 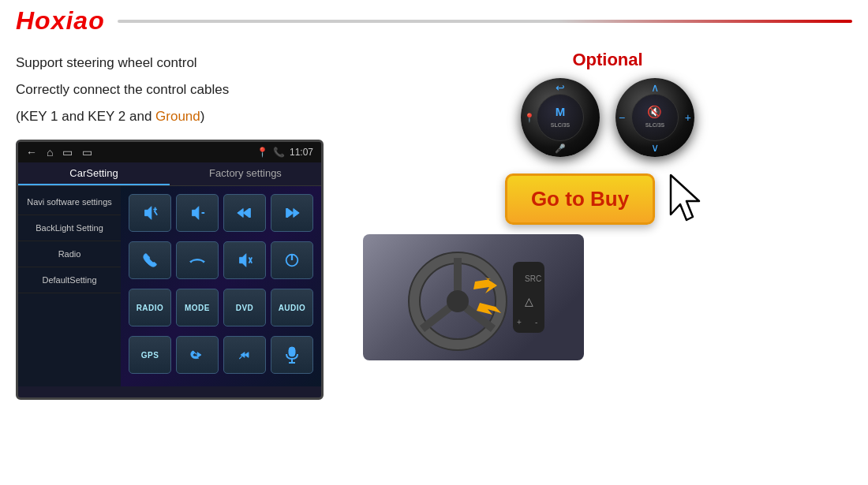 What do you see at coordinates (560, 118) in the screenshot?
I see `left-controller-wheel: ↩ 🎤 📍 M SLC/3S` at bounding box center [560, 118].